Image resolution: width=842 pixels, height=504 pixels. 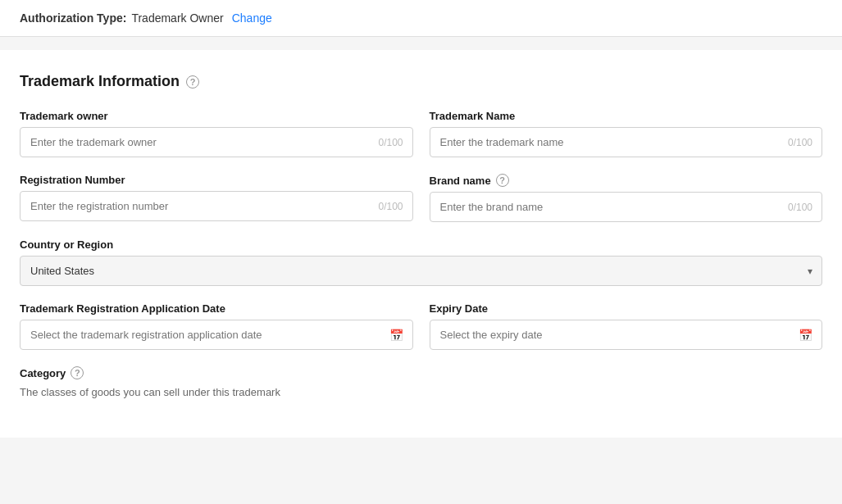 I want to click on expiry-date-input, so click(x=626, y=334).